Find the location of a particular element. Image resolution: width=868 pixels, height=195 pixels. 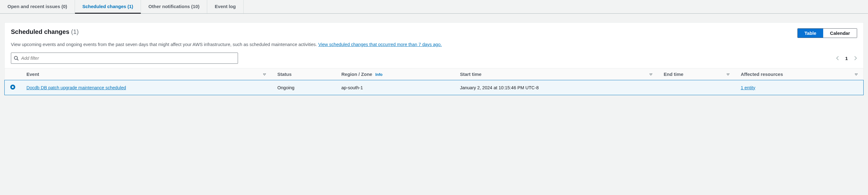

col-start-time: Start time is located at coordinates (556, 74).